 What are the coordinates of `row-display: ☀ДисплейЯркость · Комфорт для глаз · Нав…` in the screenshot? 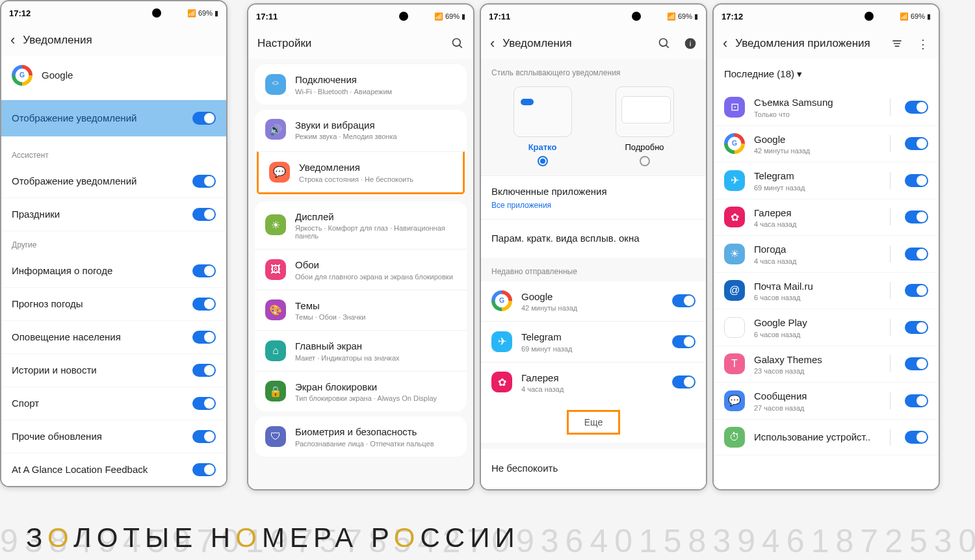 It's located at (361, 225).